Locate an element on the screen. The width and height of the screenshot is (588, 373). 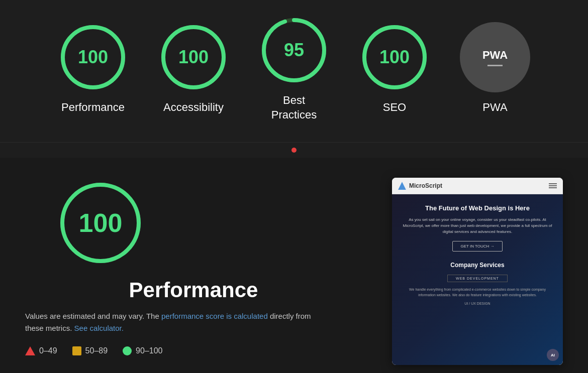
detail-title: Performance is located at coordinates (194, 290).